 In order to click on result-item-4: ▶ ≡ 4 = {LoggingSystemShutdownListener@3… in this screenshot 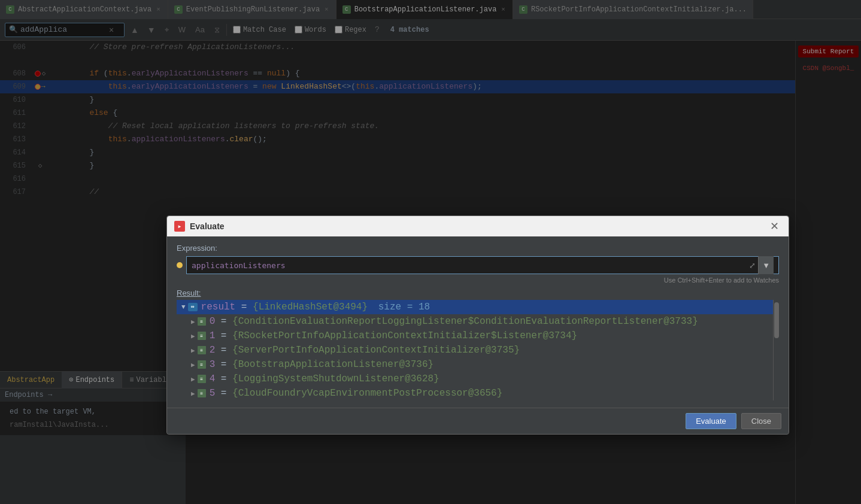, I will do `click(475, 379)`.